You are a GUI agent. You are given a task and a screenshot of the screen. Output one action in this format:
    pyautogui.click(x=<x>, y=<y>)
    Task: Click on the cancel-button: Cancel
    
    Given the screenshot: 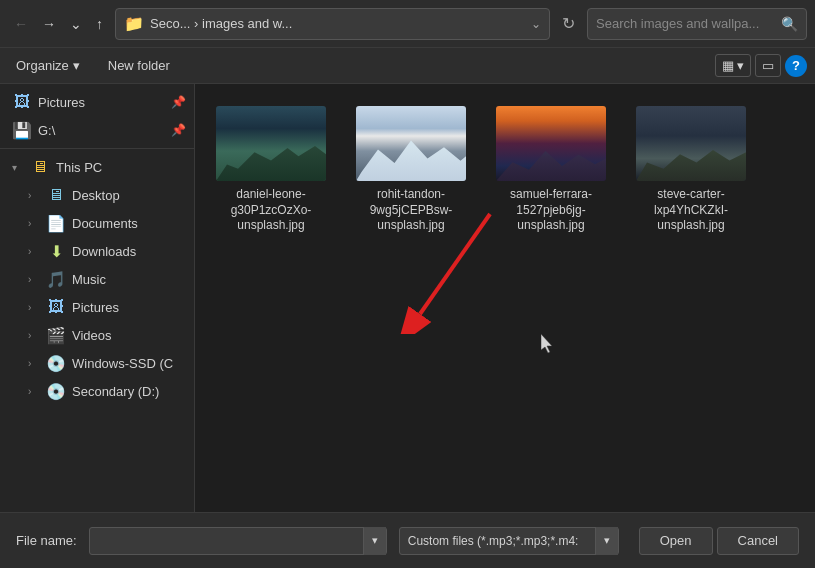 What is the action you would take?
    pyautogui.click(x=758, y=541)
    